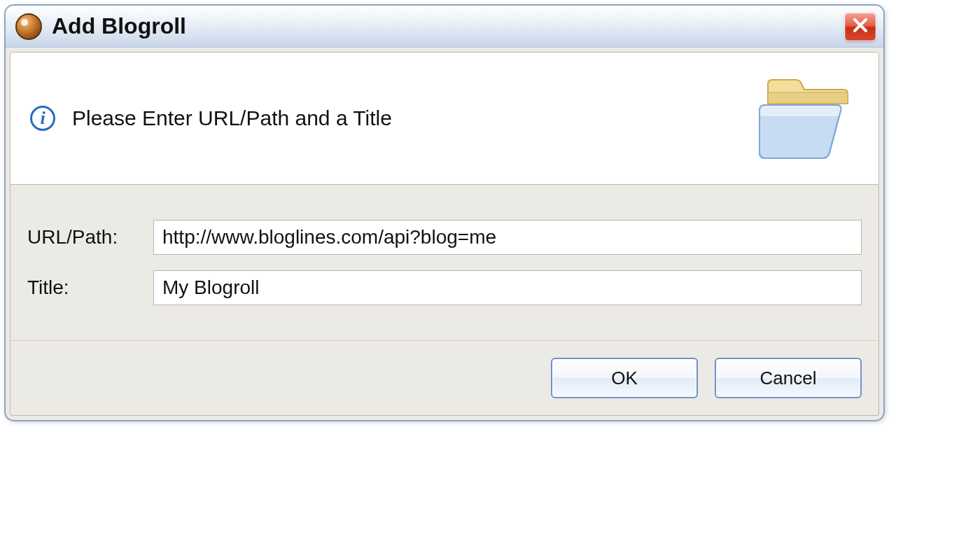 The width and height of the screenshot is (959, 560). I want to click on folder-open-icon, so click(806, 118).